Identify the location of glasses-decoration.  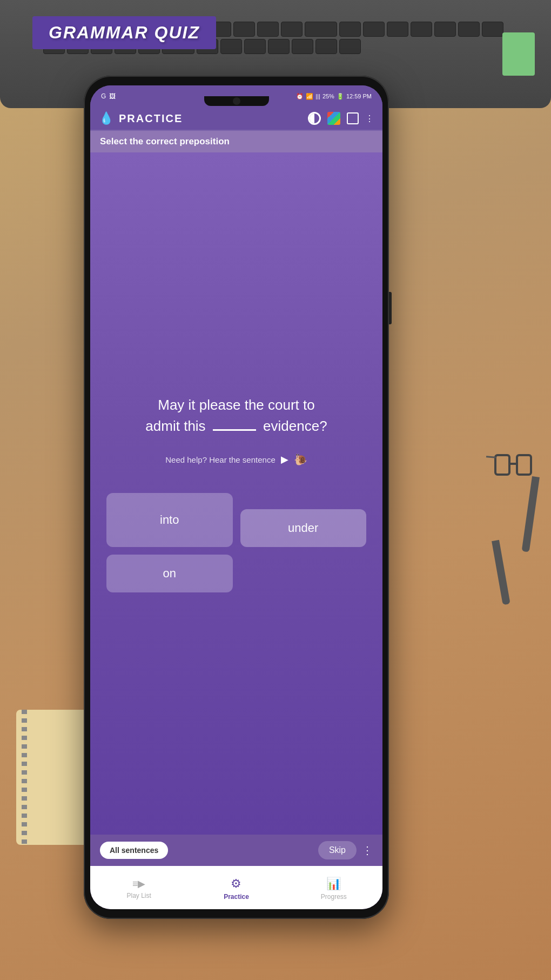
(513, 486).